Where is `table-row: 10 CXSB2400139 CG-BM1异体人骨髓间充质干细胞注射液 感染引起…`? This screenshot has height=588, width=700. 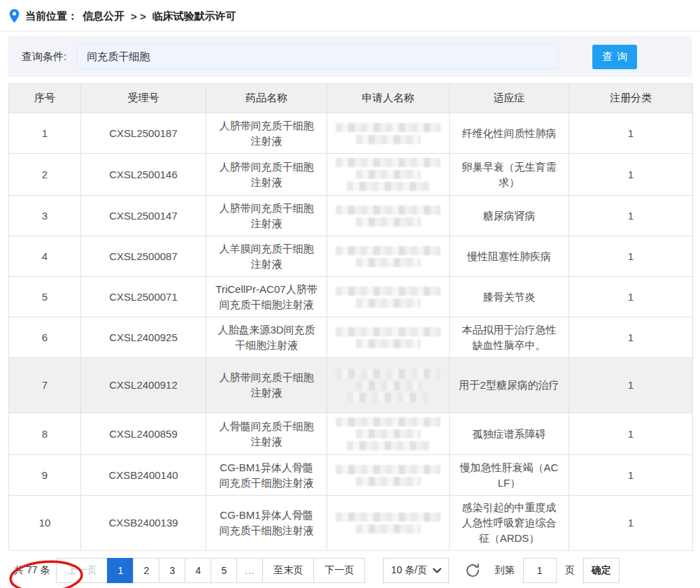 table-row: 10 CXSB2400139 CG-BM1异体人骨髓间充质干细胞注射液 感染引起… is located at coordinates (351, 523).